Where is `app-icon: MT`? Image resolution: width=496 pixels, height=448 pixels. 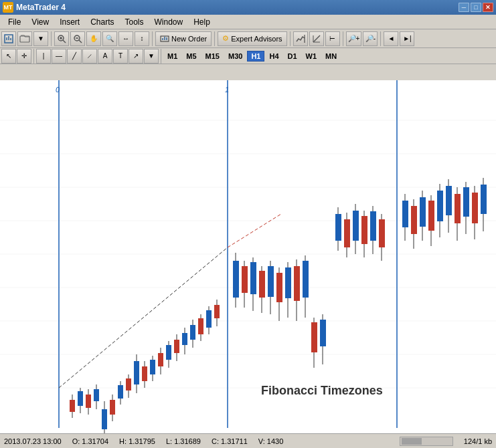 app-icon: MT is located at coordinates (8, 7).